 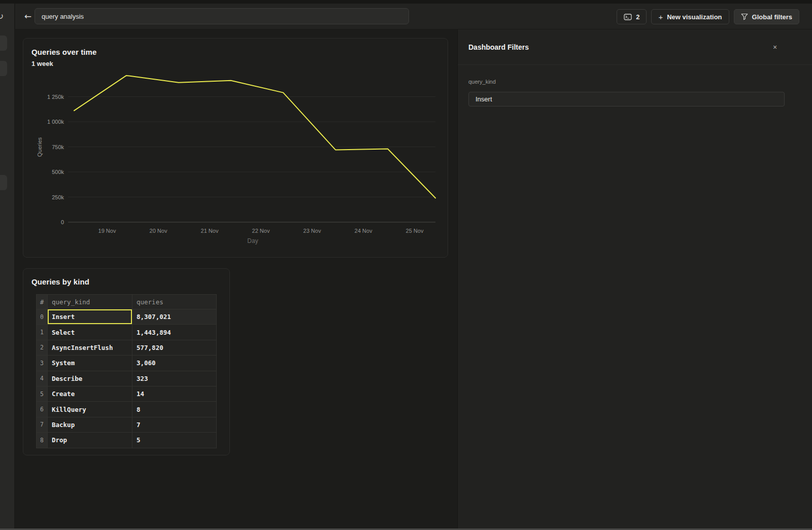 I want to click on dashboard-title-input, so click(x=222, y=16).